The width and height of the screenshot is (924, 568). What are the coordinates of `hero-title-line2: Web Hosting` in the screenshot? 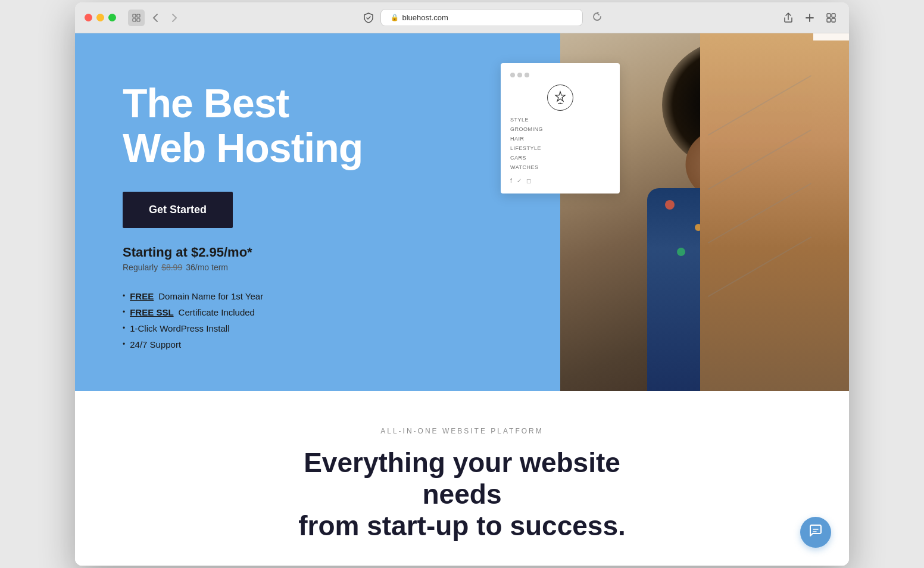 It's located at (243, 148).